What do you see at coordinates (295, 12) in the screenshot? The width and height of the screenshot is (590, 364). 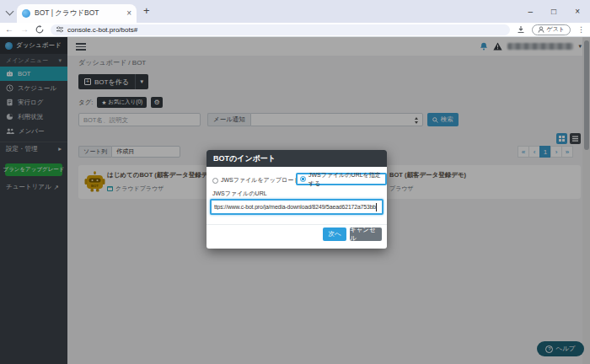 I see `browser-tabstrip: BOT | クラウドBOT × + – □ ×` at bounding box center [295, 12].